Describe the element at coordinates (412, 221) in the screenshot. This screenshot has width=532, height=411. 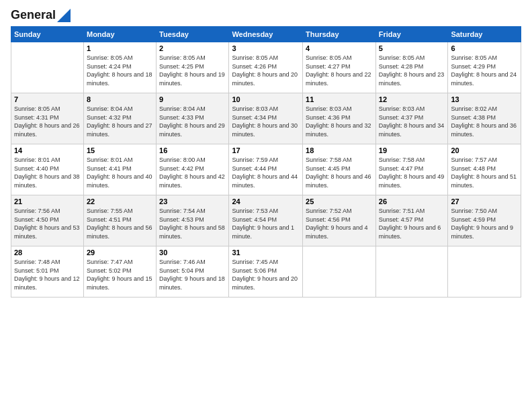
I see `calendar-cell: 26Sunrise: 7:51 AMSunset: 4:57 PMDayligh…` at that location.